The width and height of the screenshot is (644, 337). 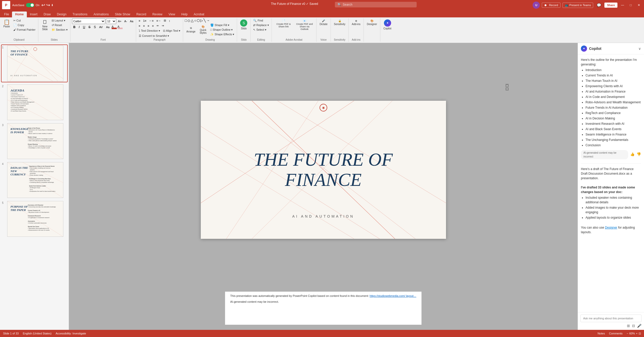 What do you see at coordinates (45, 25) in the screenshot?
I see `new-slide-button: 🗌 NewSlide` at bounding box center [45, 25].